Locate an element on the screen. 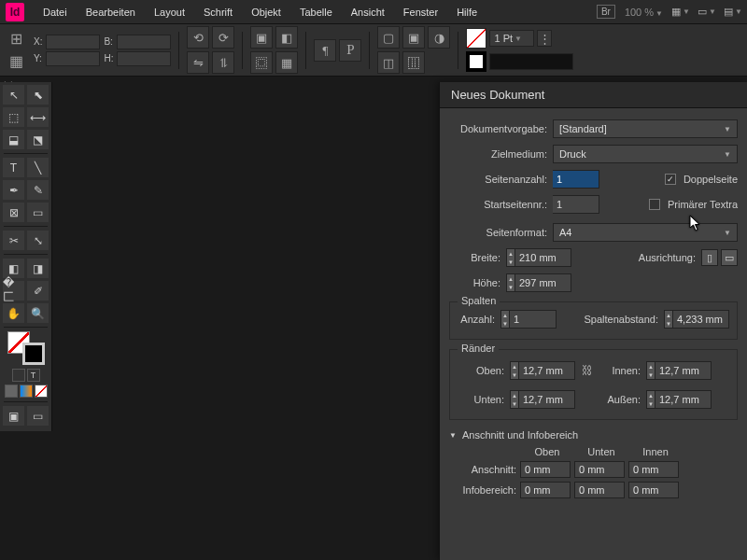 The image size is (747, 560). text-wrap-none-icon: ▢ is located at coordinates (388, 37).